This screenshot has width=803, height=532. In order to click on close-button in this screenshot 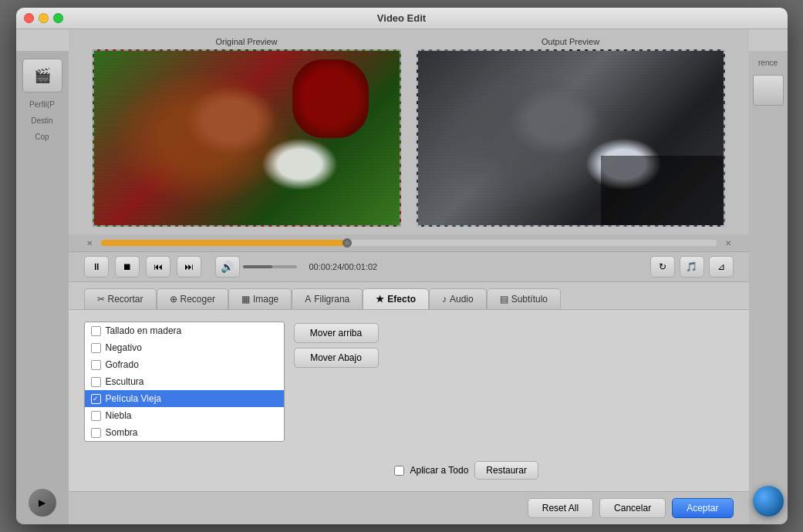, I will do `click(29, 19)`.